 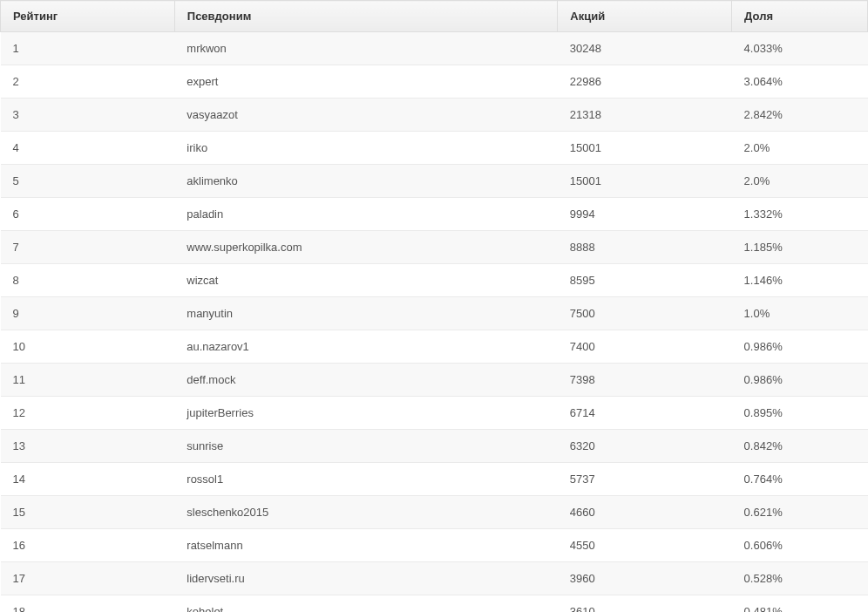 I want to click on header-share: Доля, so click(x=800, y=17).